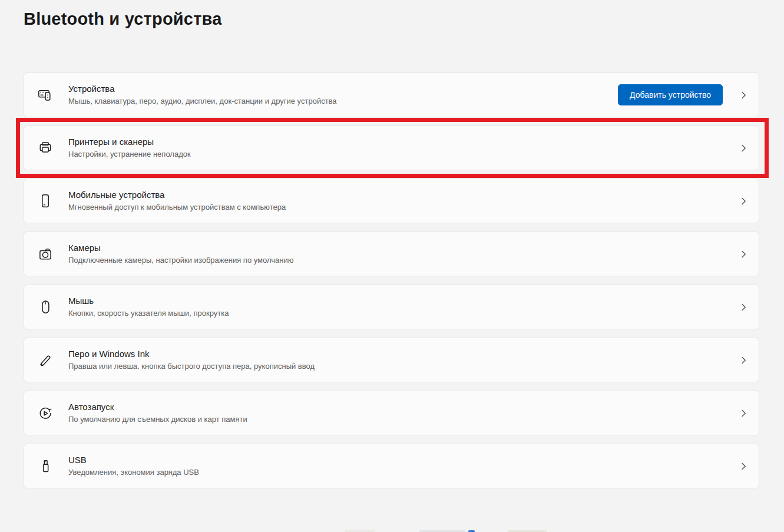 The height and width of the screenshot is (532, 784). I want to click on card-title: Мышь, so click(403, 301).